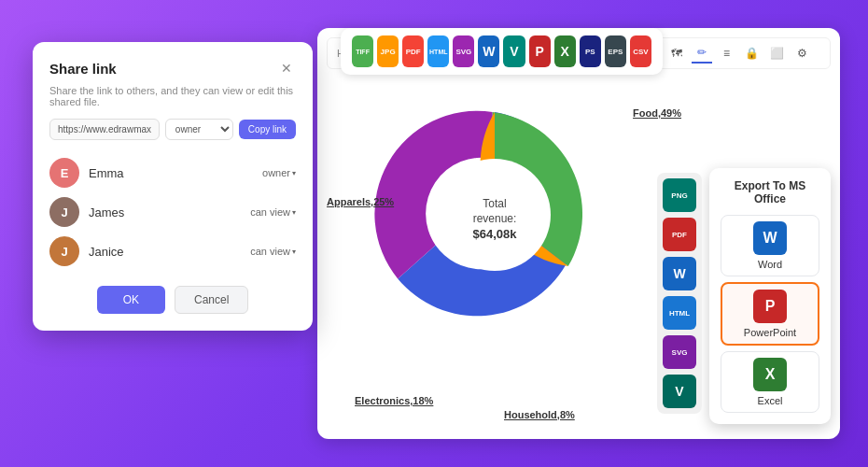 Image resolution: width=868 pixels, height=467 pixels. Describe the element at coordinates (173, 173) in the screenshot. I see `user-row: E Emma owner ▾` at that location.